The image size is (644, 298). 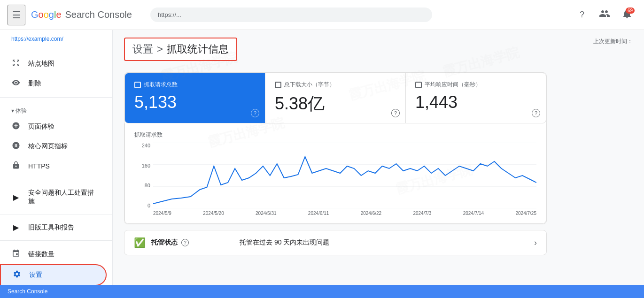 What do you see at coordinates (16, 127) in the screenshot?
I see `page-exp-icon` at bounding box center [16, 127].